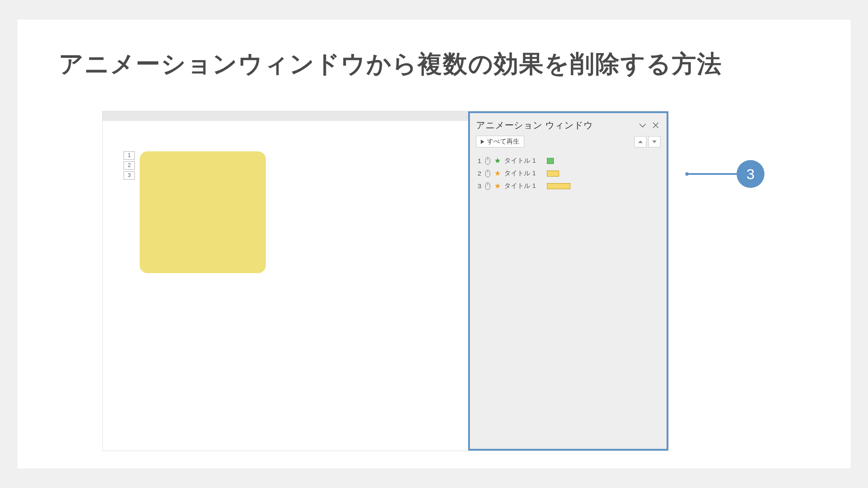 The image size is (868, 488). Describe the element at coordinates (568, 186) in the screenshot. I see `animation-item: 3 ★ タイトル 1` at that location.